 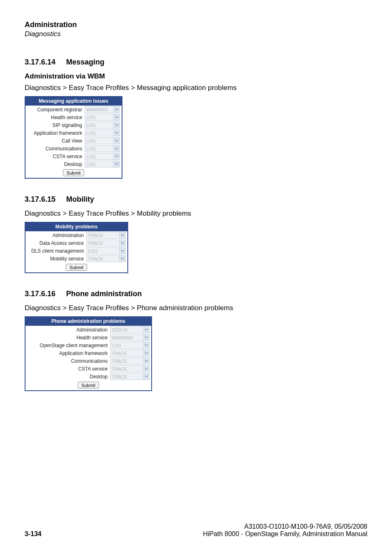 I want to click on section-number: 3.17.6.16, so click(x=44, y=294).